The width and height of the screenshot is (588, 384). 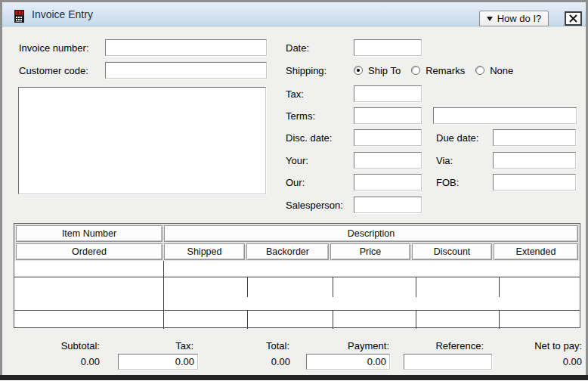 I want to click on radio-ship-to, so click(x=358, y=70).